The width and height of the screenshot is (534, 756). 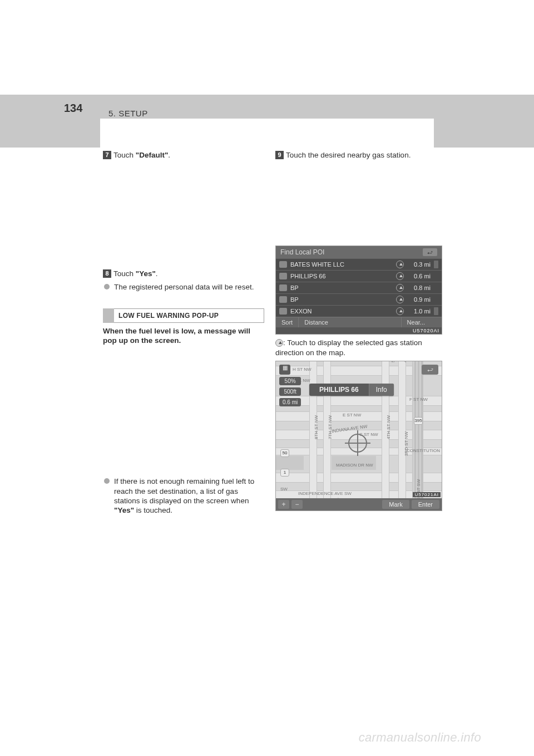 I want to click on poi-row: PHILLIPS 66 0.6 mi, so click(x=359, y=276).